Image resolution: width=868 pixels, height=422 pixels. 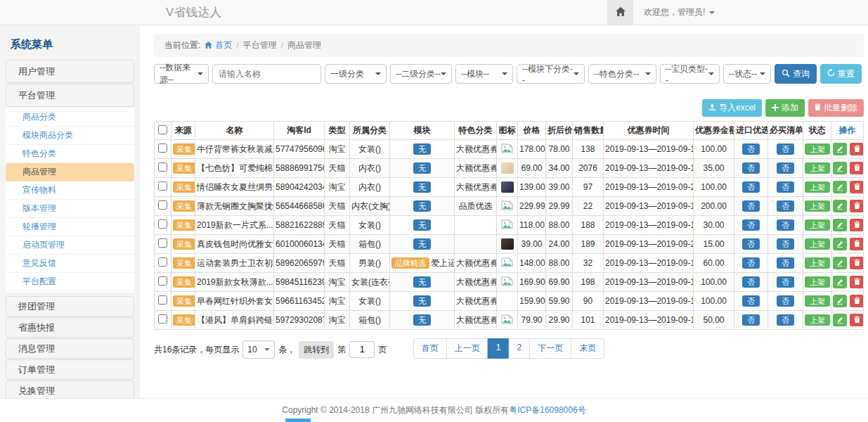 What do you see at coordinates (588, 349) in the screenshot?
I see `page-button: 末页` at bounding box center [588, 349].